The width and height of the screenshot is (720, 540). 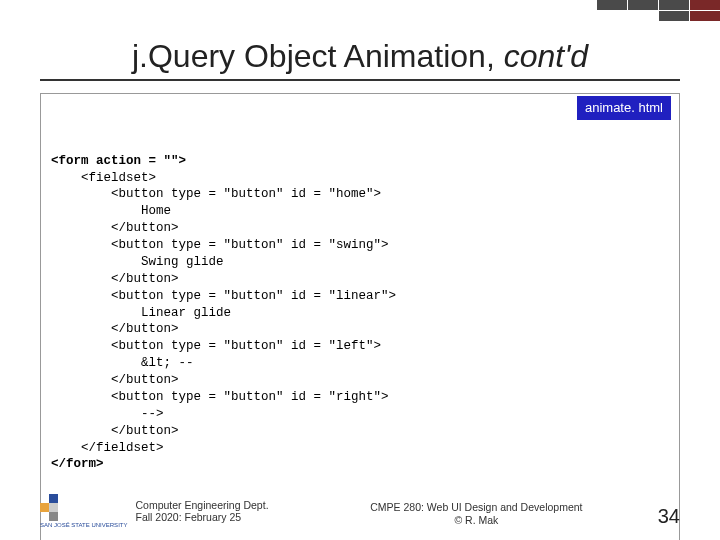 I want to click on page-number: 34, so click(x=660, y=516).